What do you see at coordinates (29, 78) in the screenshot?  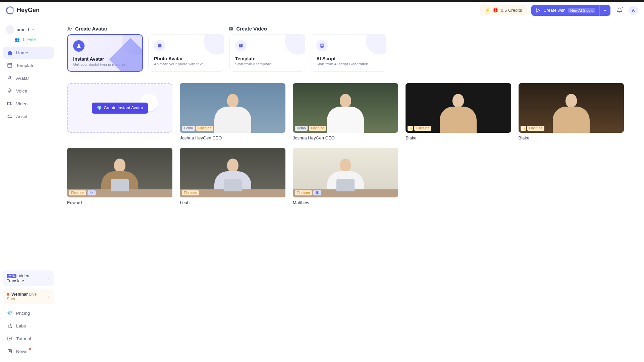 I see `nav-avatar: Avatar` at bounding box center [29, 78].